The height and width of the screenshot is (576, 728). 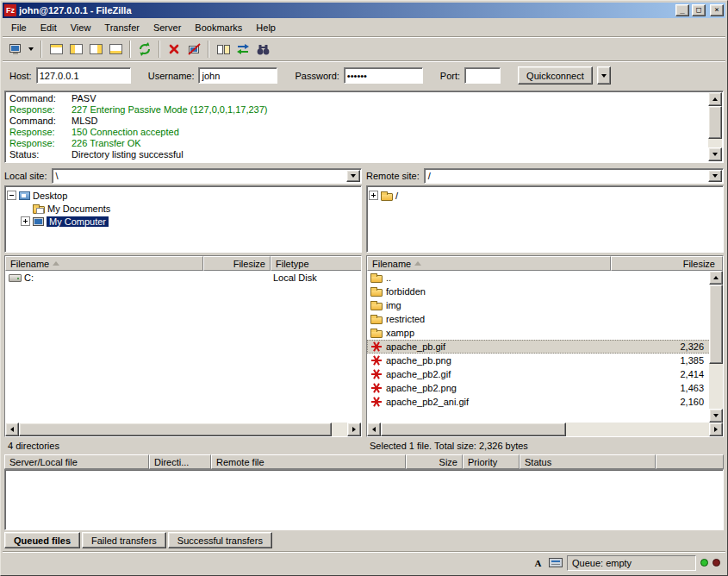 I want to click on site-manager-dropdown-icon, so click(x=31, y=49).